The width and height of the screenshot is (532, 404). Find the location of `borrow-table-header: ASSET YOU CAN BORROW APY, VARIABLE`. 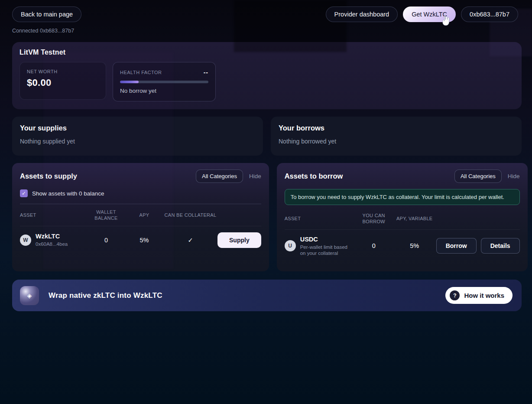

borrow-table-header: ASSET YOU CAN BORROW APY, VARIABLE is located at coordinates (402, 218).